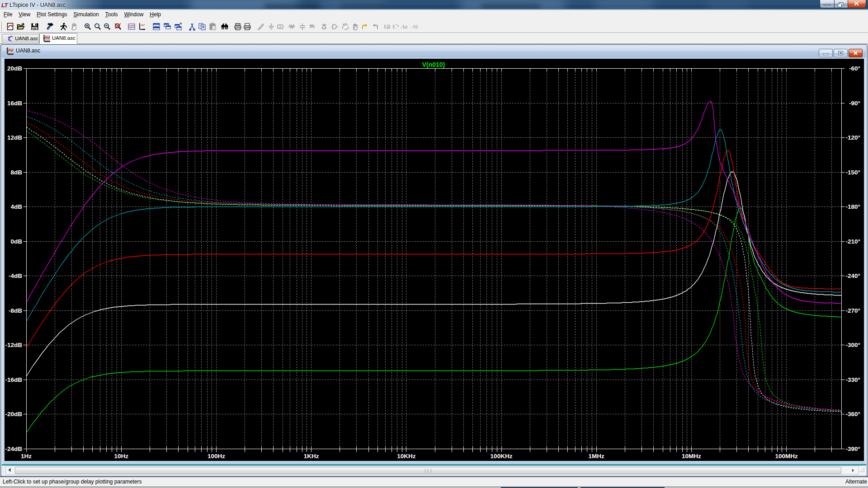  Describe the element at coordinates (216, 456) in the screenshot. I see `svg-text: 100Hz` at that location.